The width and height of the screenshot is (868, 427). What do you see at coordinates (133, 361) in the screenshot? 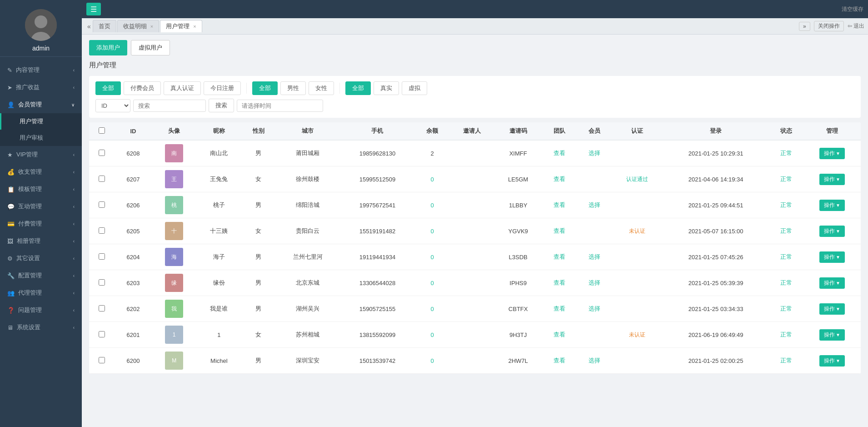
I see `cell-id: 6200` at bounding box center [133, 361].